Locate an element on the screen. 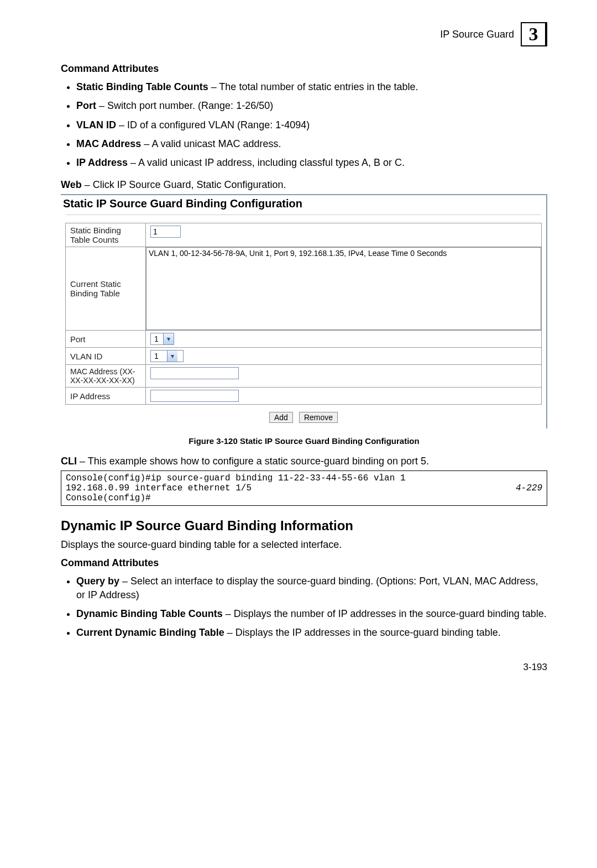 The height and width of the screenshot is (868, 597). chapter-badge: 3 is located at coordinates (534, 34).